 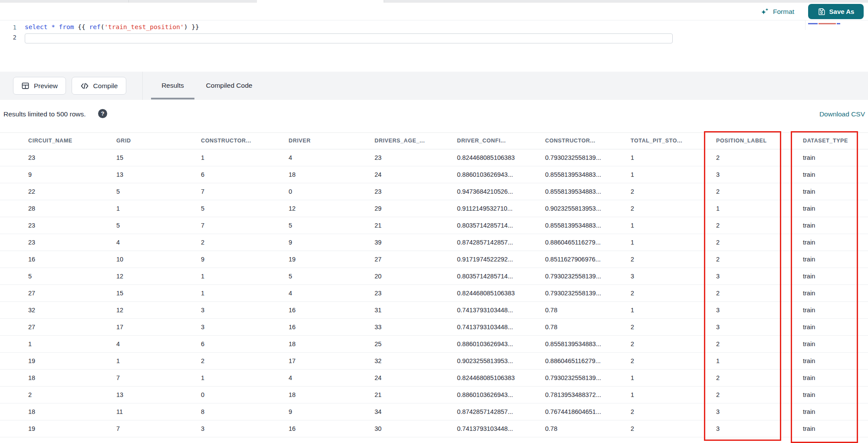 I want to click on table-row: 51215200.8035714285714...0.7930232558139…, so click(x=434, y=276).